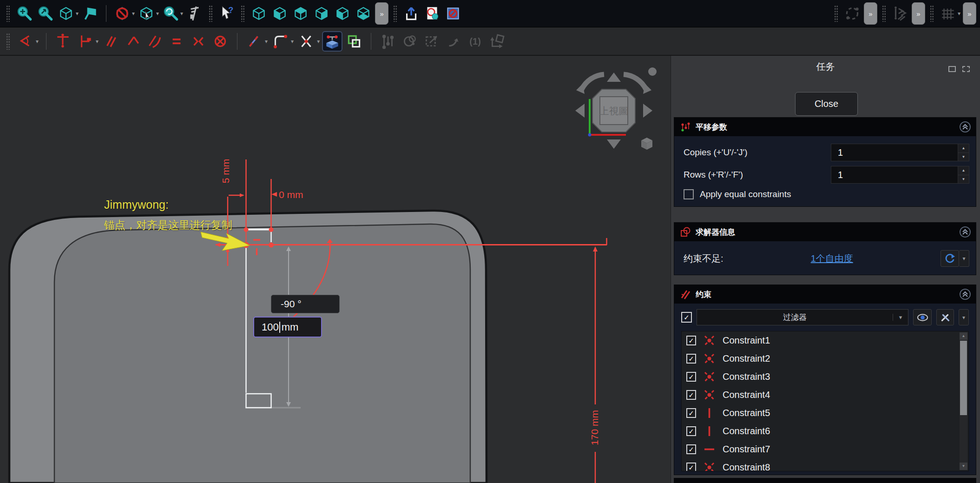 Image resolution: width=980 pixels, height=483 pixels. Describe the element at coordinates (901, 317) in the screenshot. I see `filter-dropdown-arrow-icon: ▾` at that location.